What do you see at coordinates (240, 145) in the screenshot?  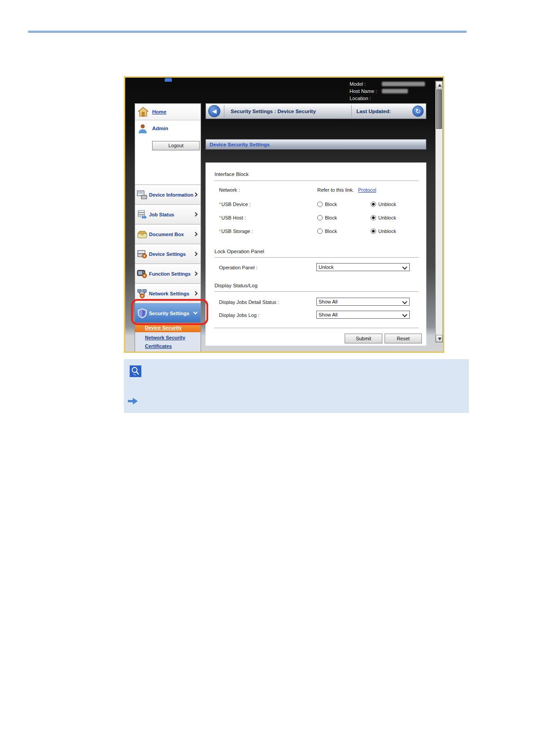 I see `content-header-title: Device Security Settings` at bounding box center [240, 145].